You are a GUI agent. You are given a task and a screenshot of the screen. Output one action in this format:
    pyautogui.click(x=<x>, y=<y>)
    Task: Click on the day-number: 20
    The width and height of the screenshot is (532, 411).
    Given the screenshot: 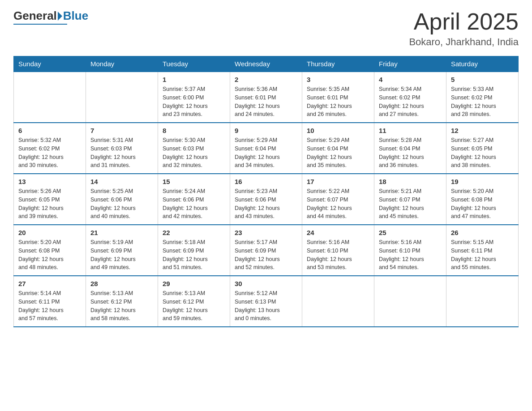 What is the action you would take?
    pyautogui.click(x=50, y=233)
    